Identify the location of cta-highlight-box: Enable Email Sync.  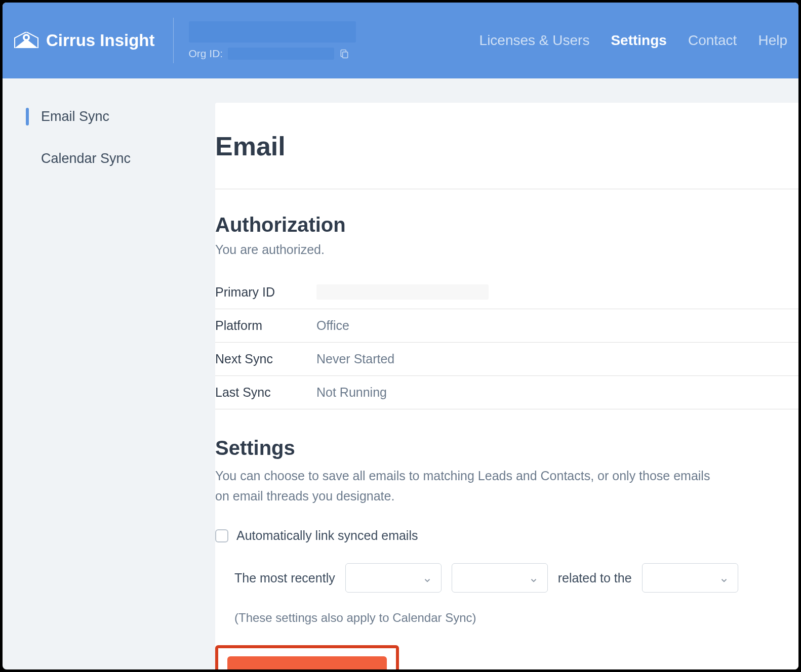
(307, 657).